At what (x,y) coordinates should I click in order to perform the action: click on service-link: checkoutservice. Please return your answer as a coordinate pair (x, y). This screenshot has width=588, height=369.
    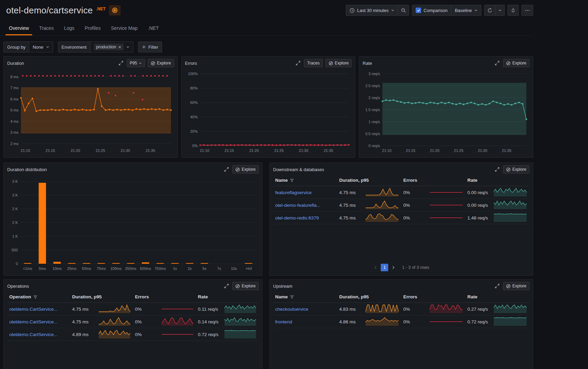
    Looking at the image, I should click on (292, 309).